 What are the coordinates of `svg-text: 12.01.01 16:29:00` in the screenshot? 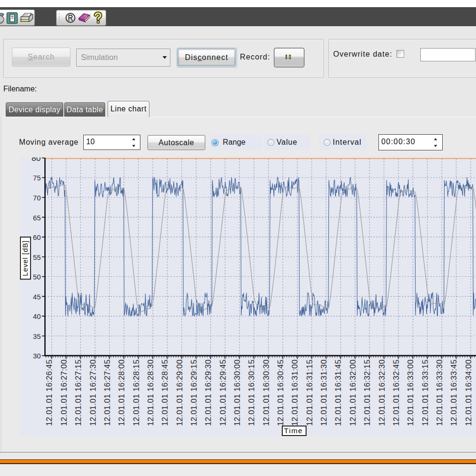 It's located at (180, 393).